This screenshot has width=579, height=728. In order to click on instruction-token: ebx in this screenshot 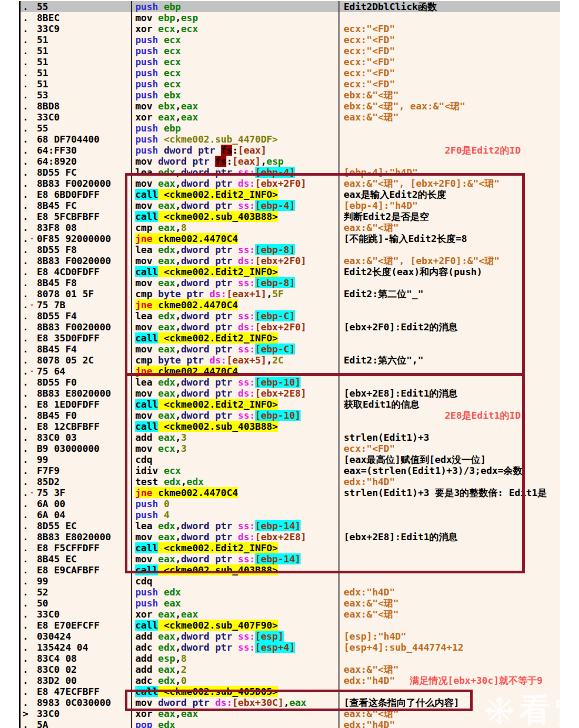, I will do `click(173, 95)`.